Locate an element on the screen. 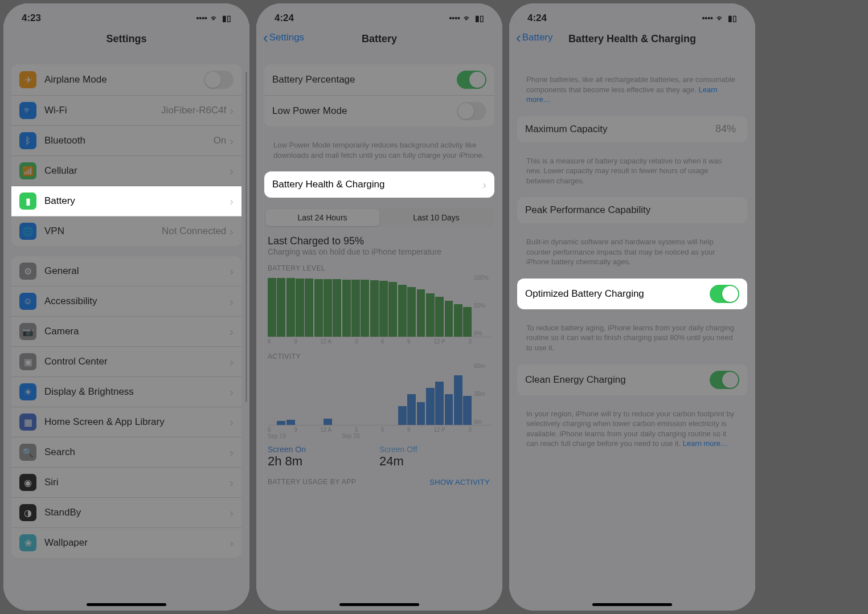 The image size is (868, 614). settings-row-camera: 📷Camera› is located at coordinates (126, 331).